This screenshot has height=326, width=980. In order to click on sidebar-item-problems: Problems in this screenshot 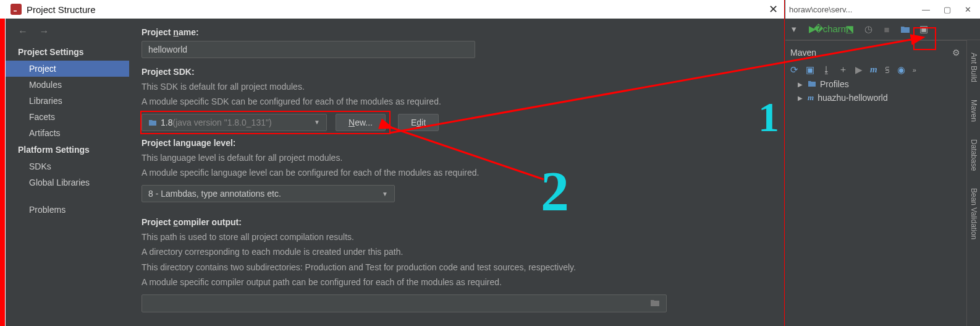, I will do `click(67, 210)`.